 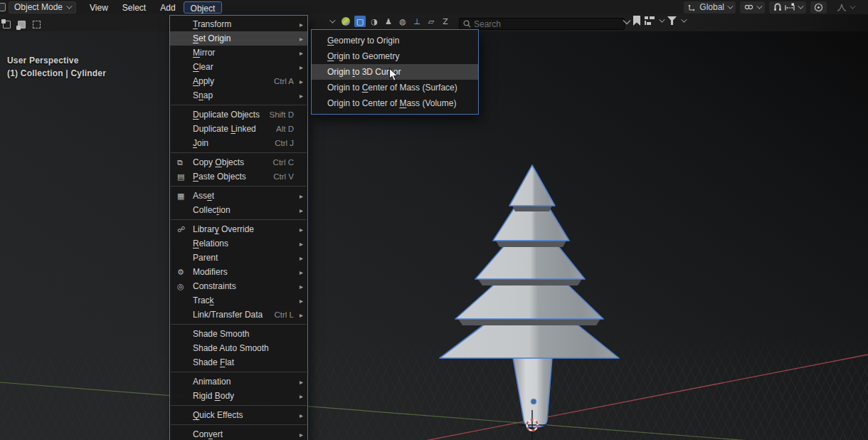 What do you see at coordinates (711, 7) in the screenshot?
I see `orientation-label: Global` at bounding box center [711, 7].